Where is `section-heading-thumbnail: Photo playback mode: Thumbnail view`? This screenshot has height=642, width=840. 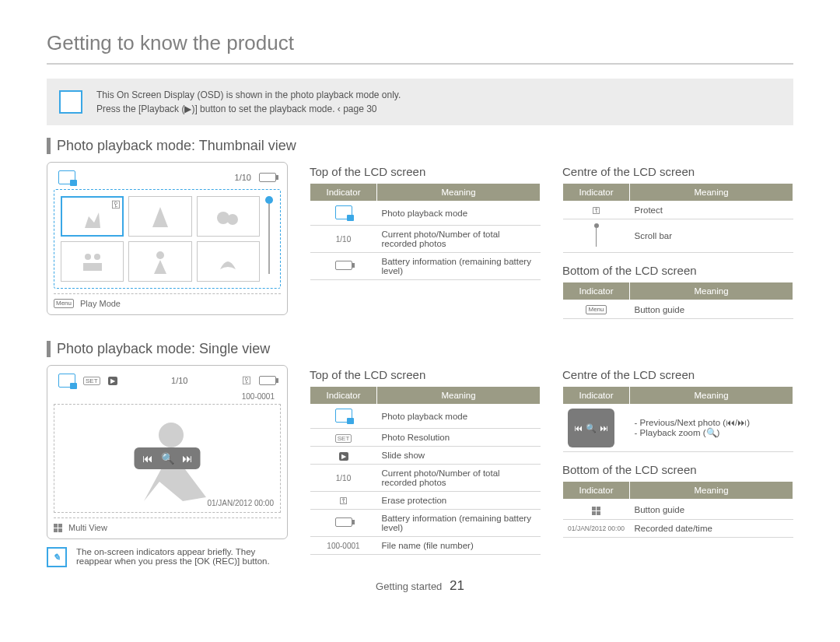
section-heading-thumbnail: Photo playback mode: Thumbnail view is located at coordinates (420, 146).